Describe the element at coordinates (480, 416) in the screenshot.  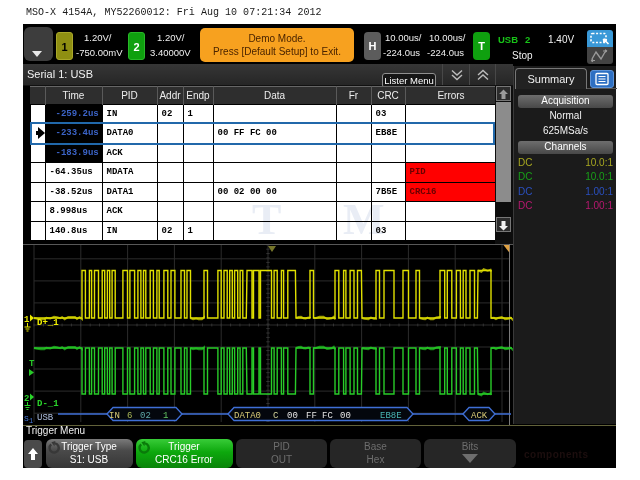
I see `svg-text: ACK` at that location.